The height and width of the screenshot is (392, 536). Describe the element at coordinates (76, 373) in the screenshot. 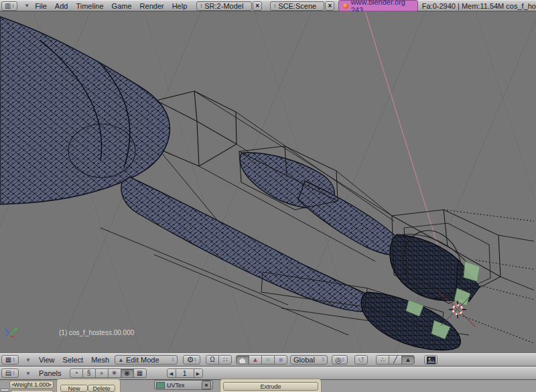

I see `logic-icon: ◔` at that location.